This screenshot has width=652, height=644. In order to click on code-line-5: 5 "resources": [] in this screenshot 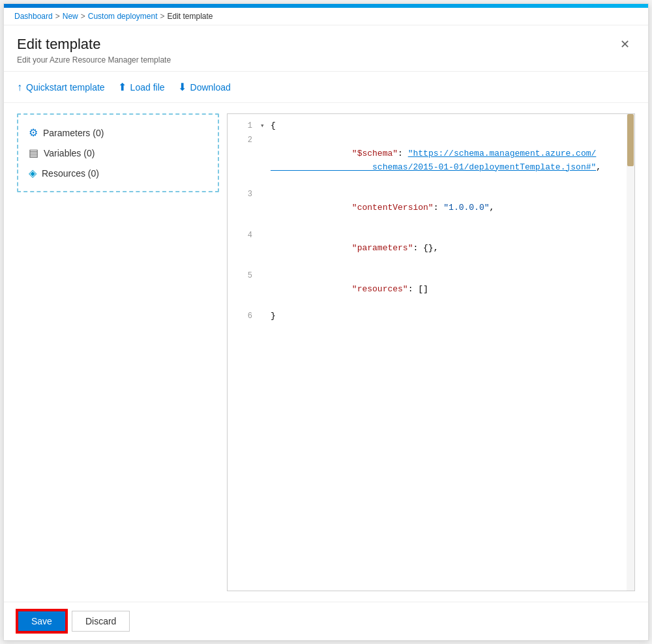, I will do `click(431, 289)`.